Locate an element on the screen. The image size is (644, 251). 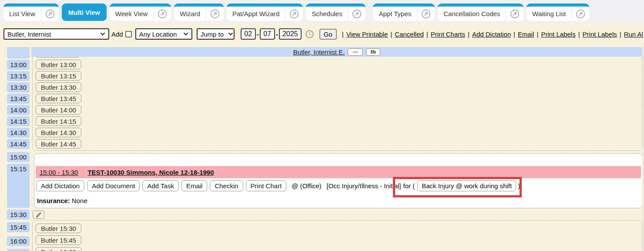
time-cell-partial-bottom is located at coordinates (18, 250).